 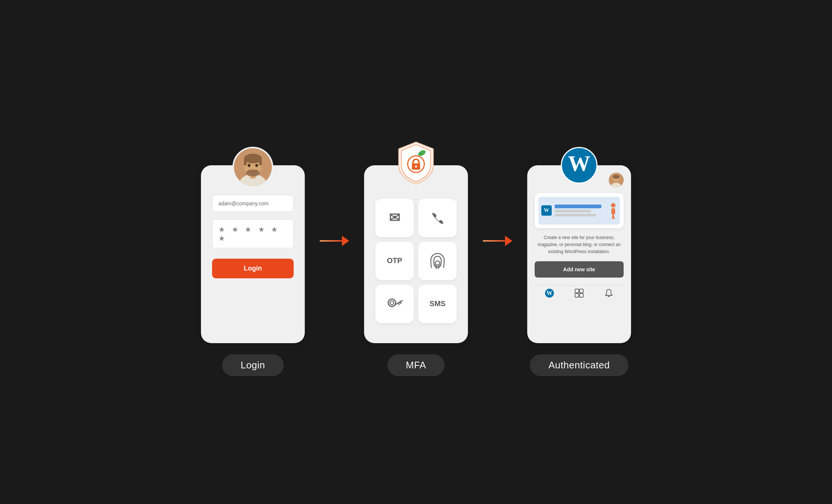 I want to click on auth-description: Create a new site for your business, mag…, so click(x=579, y=245).